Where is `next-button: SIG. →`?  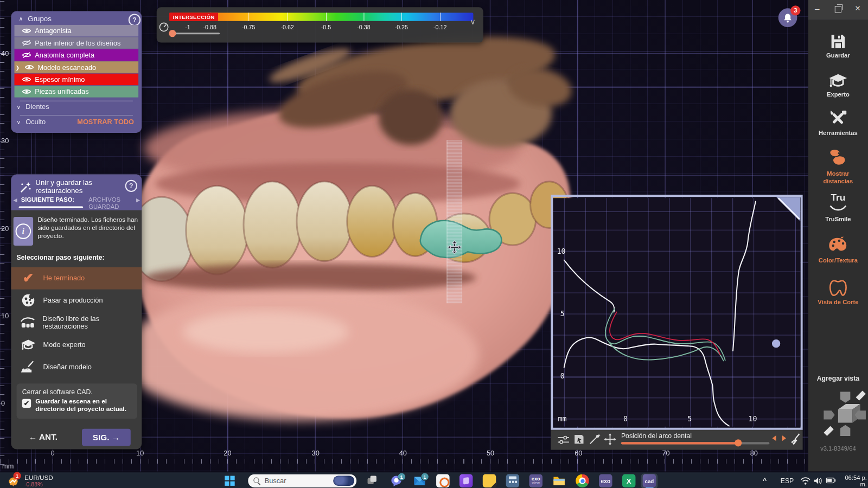 next-button: SIG. → is located at coordinates (106, 438).